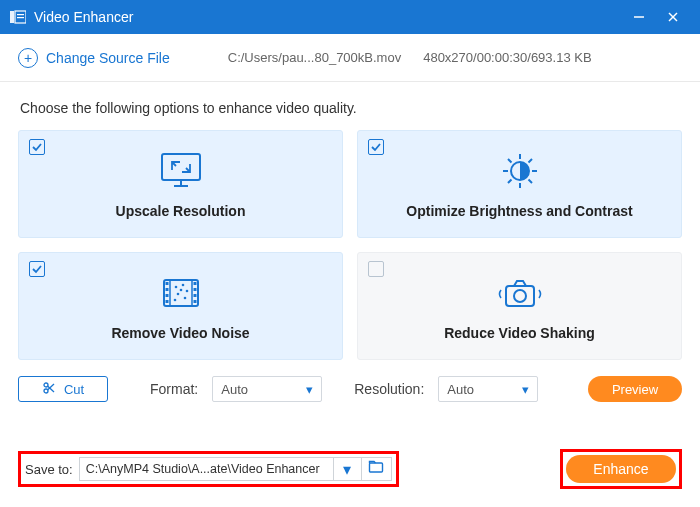  Describe the element at coordinates (519, 211) in the screenshot. I see `tile-label: Optimize Brightness and Contrast` at that location.